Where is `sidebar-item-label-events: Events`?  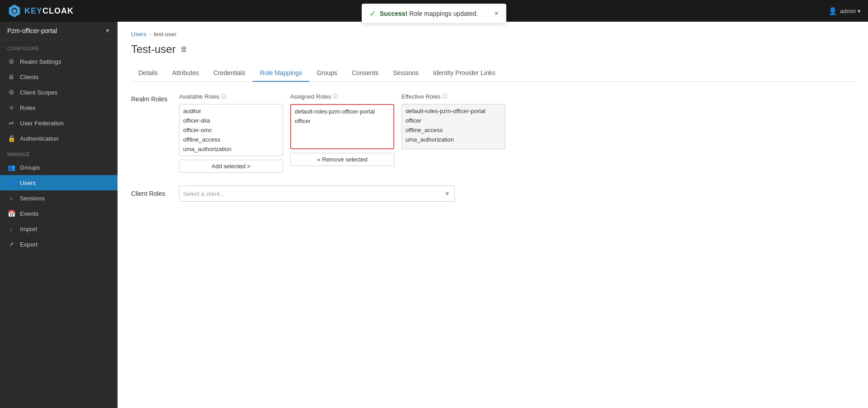 sidebar-item-label-events: Events is located at coordinates (29, 213).